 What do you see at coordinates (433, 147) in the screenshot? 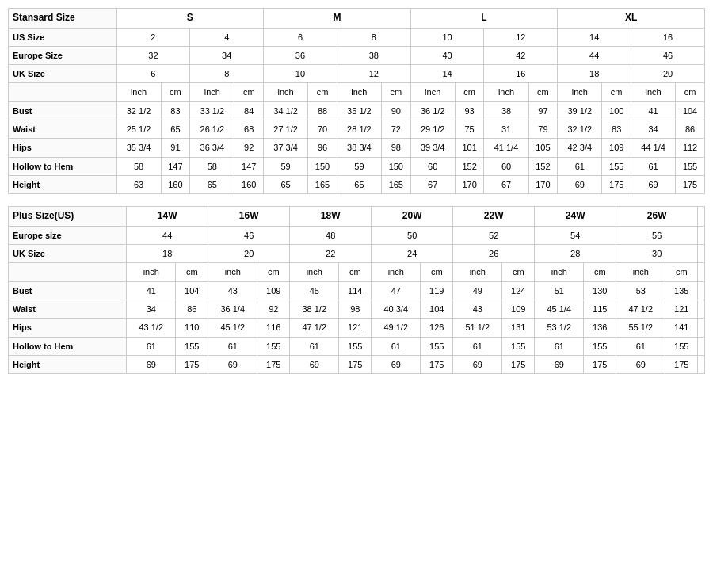
I see `hips-l10-inch: 39 3/4` at bounding box center [433, 147].